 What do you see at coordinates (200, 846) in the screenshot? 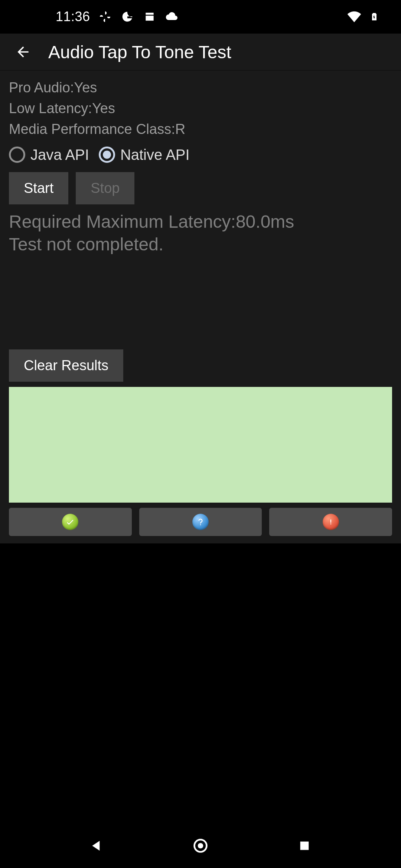
I see `circle-home-icon` at bounding box center [200, 846].